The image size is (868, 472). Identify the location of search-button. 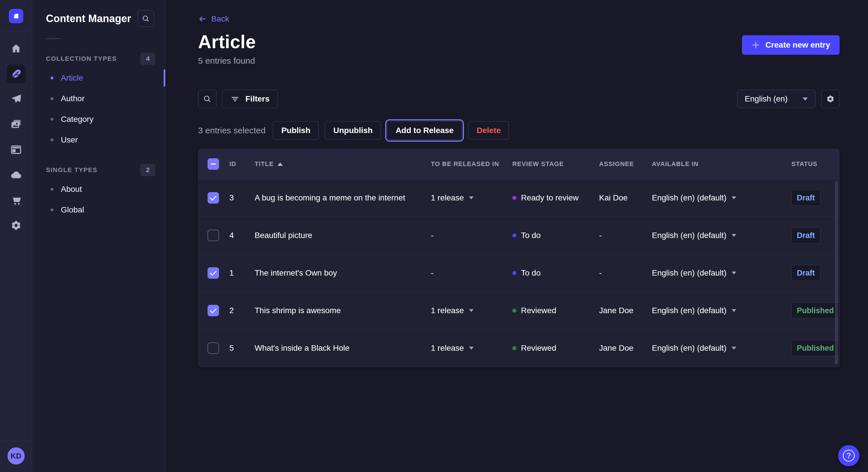
(207, 99).